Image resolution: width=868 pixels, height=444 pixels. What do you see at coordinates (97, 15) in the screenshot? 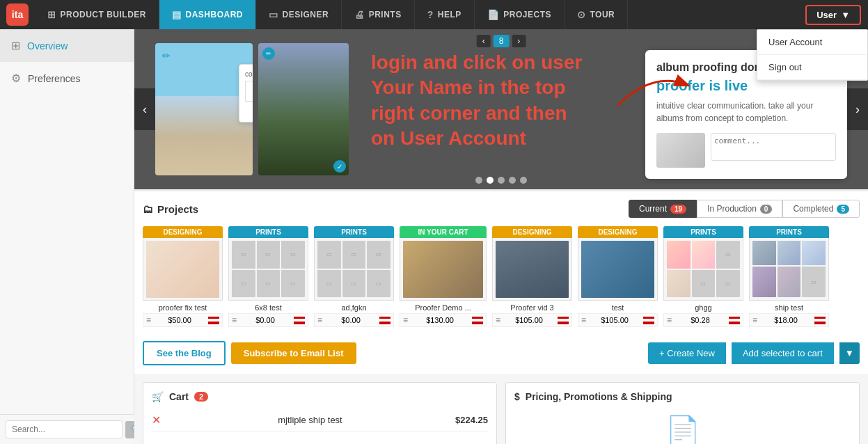
I see `nav-product-builder: ⊞ PRODUCT BUILDER` at bounding box center [97, 15].